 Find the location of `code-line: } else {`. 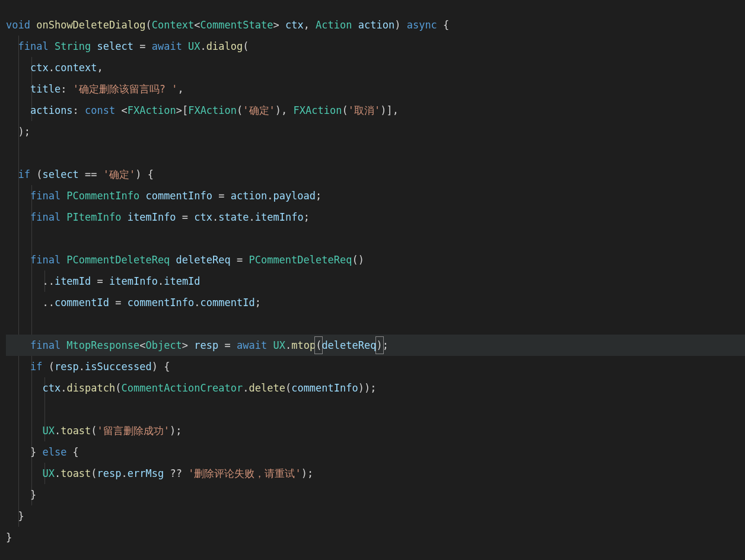

code-line: } else { is located at coordinates (375, 452).